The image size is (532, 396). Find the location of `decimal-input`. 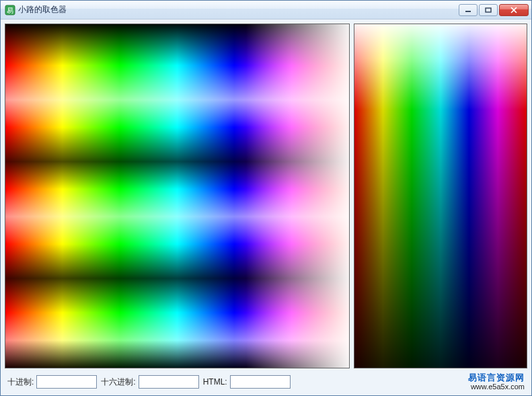

decimal-input is located at coordinates (67, 382).